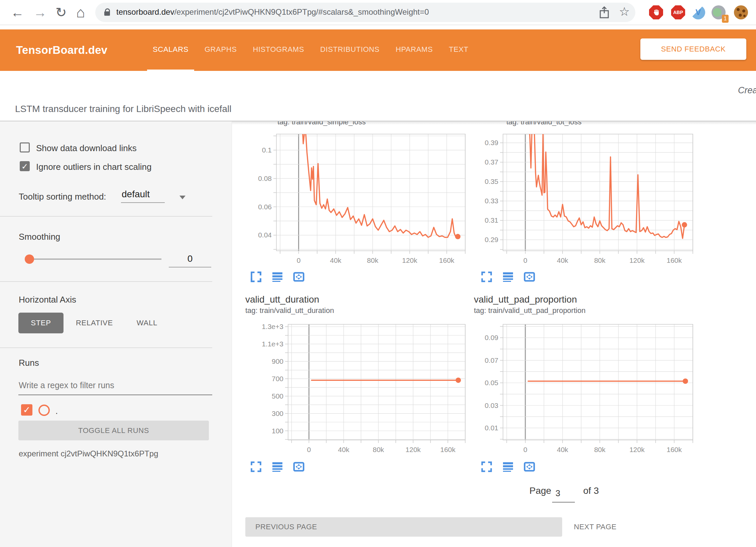 This screenshot has height=547, width=756. Describe the element at coordinates (378, 27) in the screenshot. I see `page-top-gap` at that location.